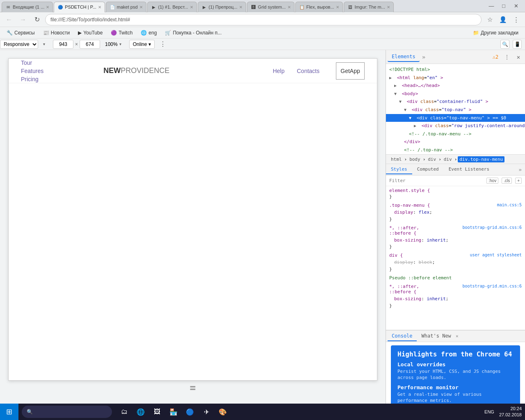 This screenshot has width=525, height=420. Describe the element at coordinates (122, 44) in the screenshot. I see `zoom-dropdown-icon: ▾` at that location.